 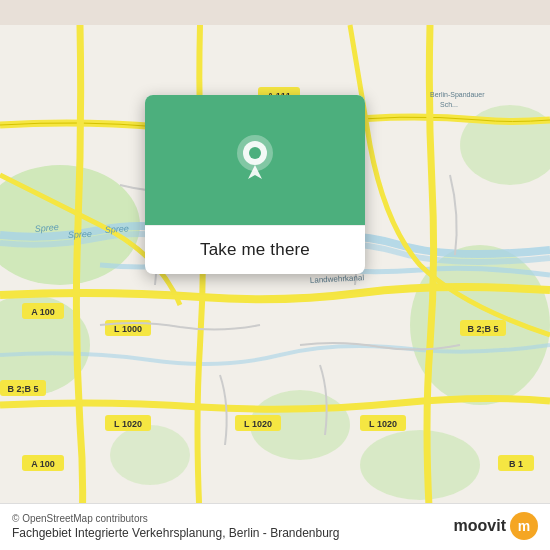 What do you see at coordinates (516, 464) in the screenshot?
I see `svg-text: B 1` at bounding box center [516, 464].